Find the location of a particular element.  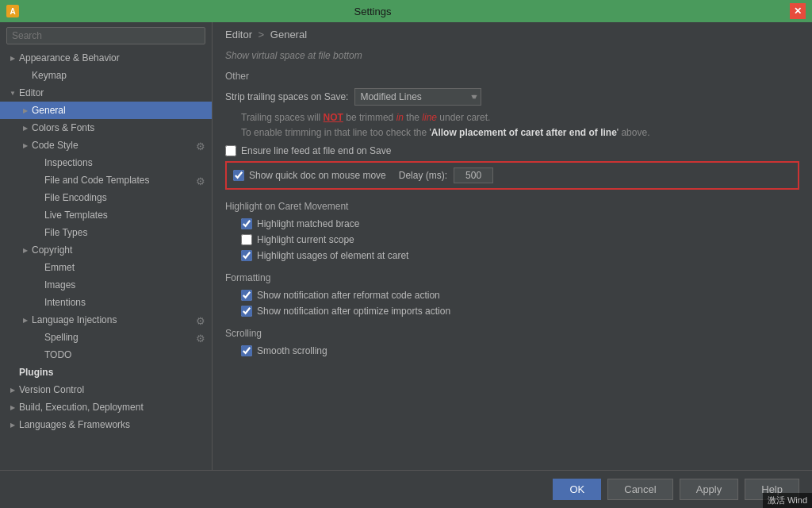

highlight-usages-row: Highlight usages of element at caret is located at coordinates (520, 256).